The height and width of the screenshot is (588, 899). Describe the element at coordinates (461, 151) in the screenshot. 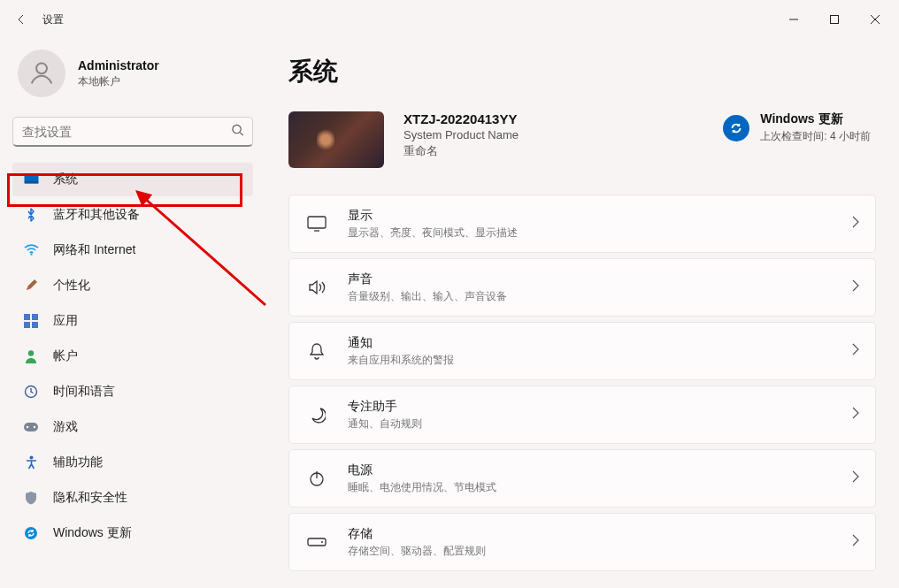

I see `rename-link: 重命名` at that location.